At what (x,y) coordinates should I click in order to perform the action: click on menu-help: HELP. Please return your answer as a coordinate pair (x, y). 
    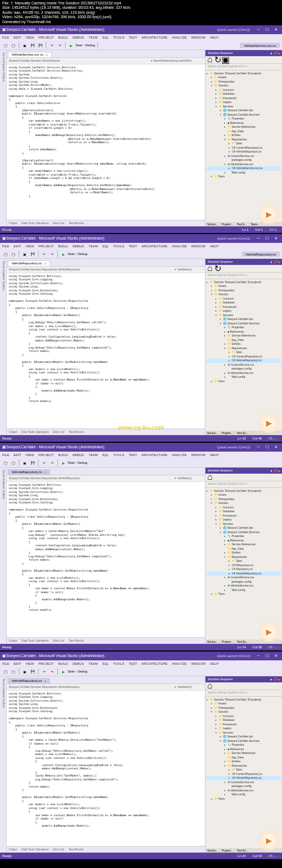
    Looking at the image, I should click on (214, 37).